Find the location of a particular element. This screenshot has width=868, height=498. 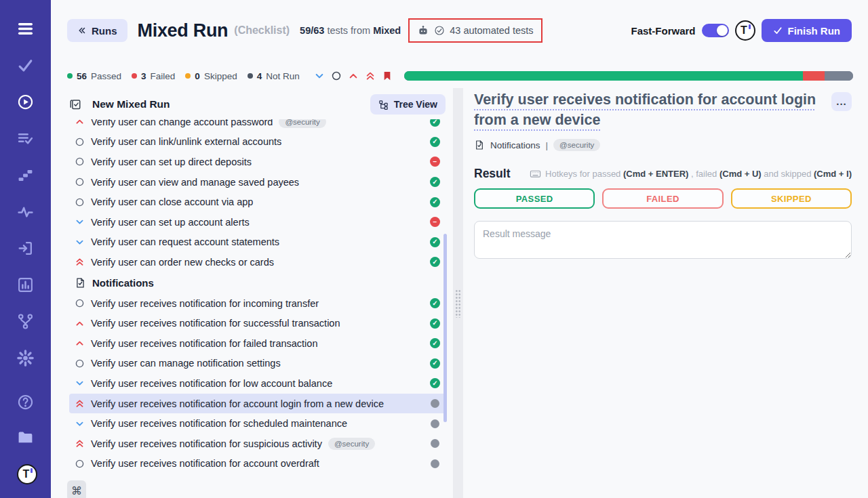

test-row: Verify user can set up account alerts − is located at coordinates (258, 222).